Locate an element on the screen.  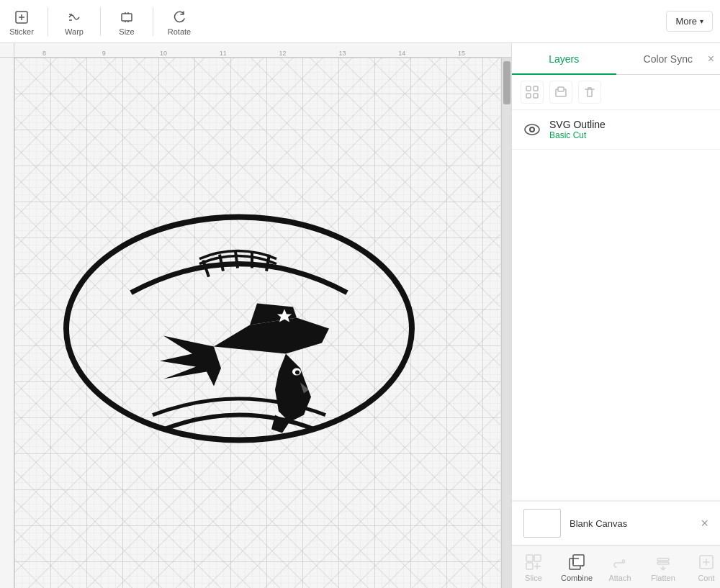
top-toolbar: Sticker Warp Size Rotate is located at coordinates (360, 22).